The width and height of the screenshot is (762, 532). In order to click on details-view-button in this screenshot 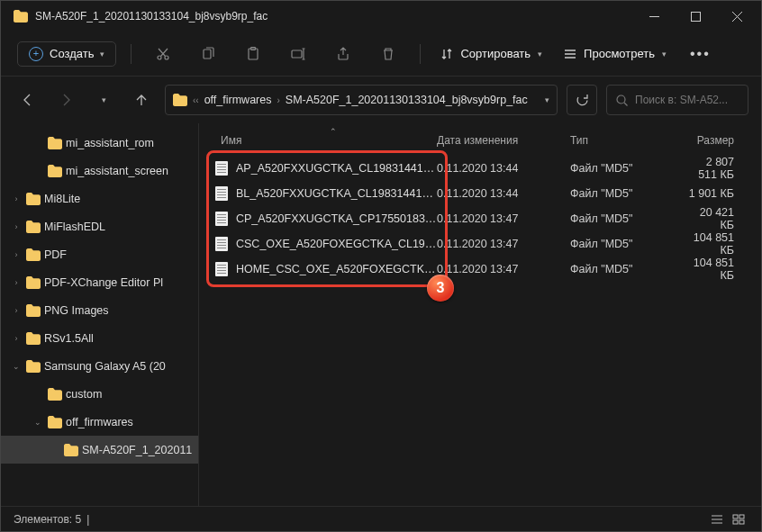, I will do `click(717, 519)`.